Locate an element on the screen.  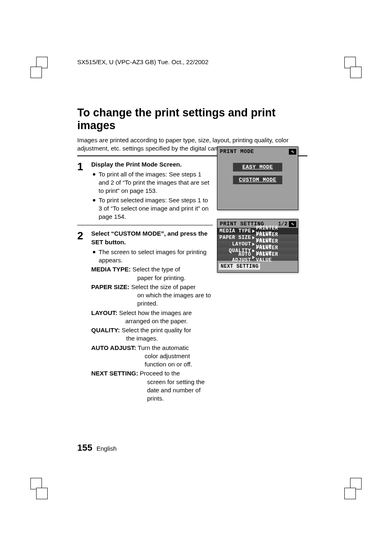
next-setting-button: NEXT SETTING is located at coordinates (240, 266).